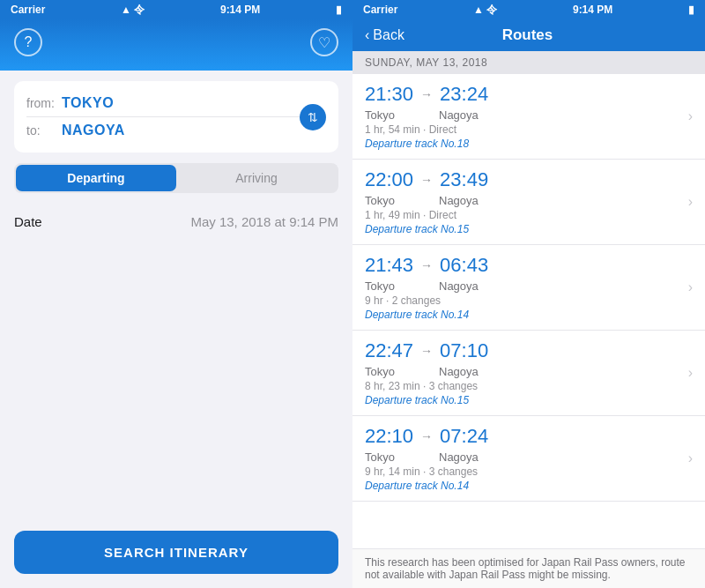  Describe the element at coordinates (96, 178) in the screenshot. I see `departing-toggle: Departing` at that location.